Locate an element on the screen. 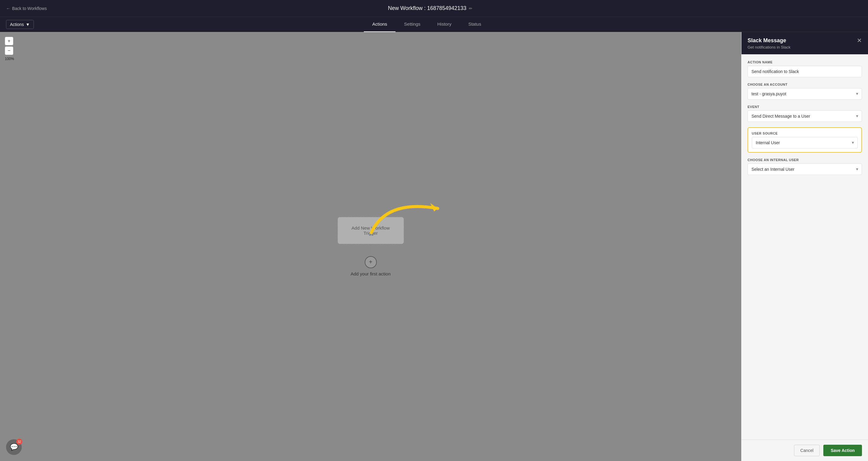 This screenshot has height=461, width=868. chevron-down-icon: ▼ is located at coordinates (28, 24).